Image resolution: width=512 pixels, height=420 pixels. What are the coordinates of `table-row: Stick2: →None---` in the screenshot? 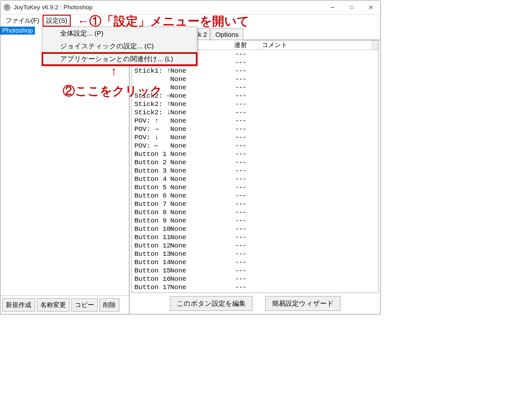 It's located at (255, 96).